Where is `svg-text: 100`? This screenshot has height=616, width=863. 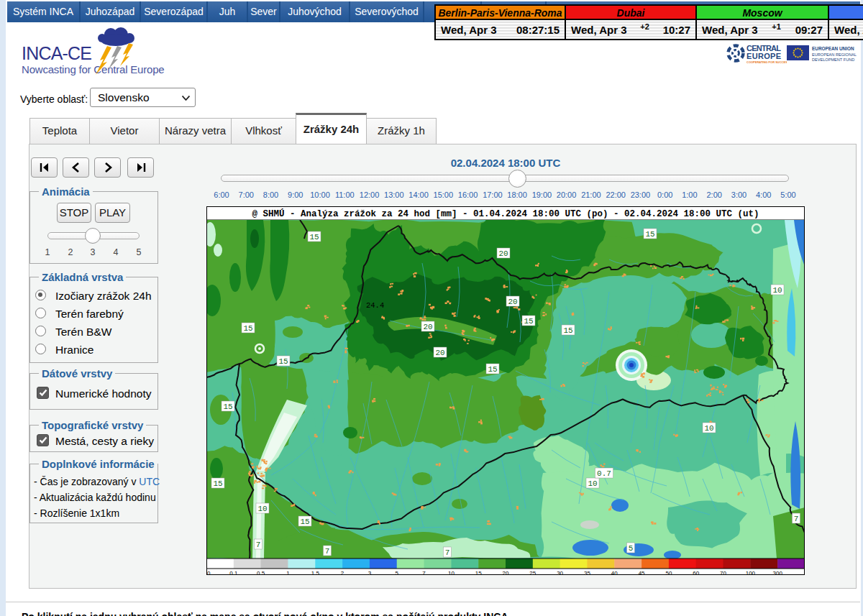 svg-text: 100 is located at coordinates (751, 572).